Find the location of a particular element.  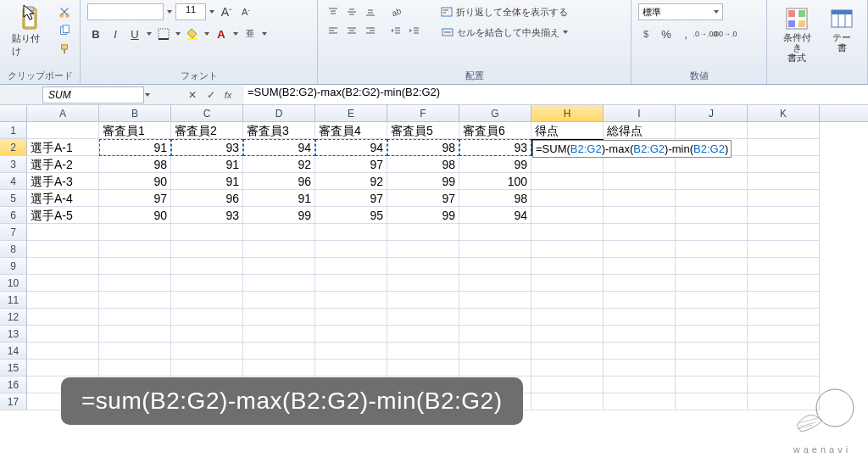

row-header-3: 3 is located at coordinates (14, 165).